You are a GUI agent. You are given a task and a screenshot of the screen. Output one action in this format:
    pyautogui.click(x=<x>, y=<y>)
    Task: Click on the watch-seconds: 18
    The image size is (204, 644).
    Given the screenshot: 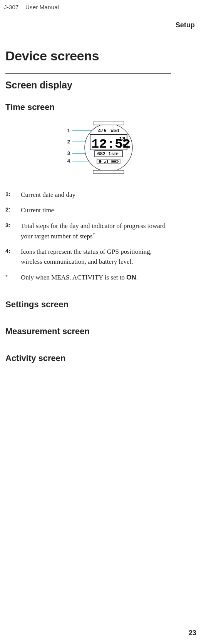 What is the action you would take?
    pyautogui.click(x=122, y=139)
    